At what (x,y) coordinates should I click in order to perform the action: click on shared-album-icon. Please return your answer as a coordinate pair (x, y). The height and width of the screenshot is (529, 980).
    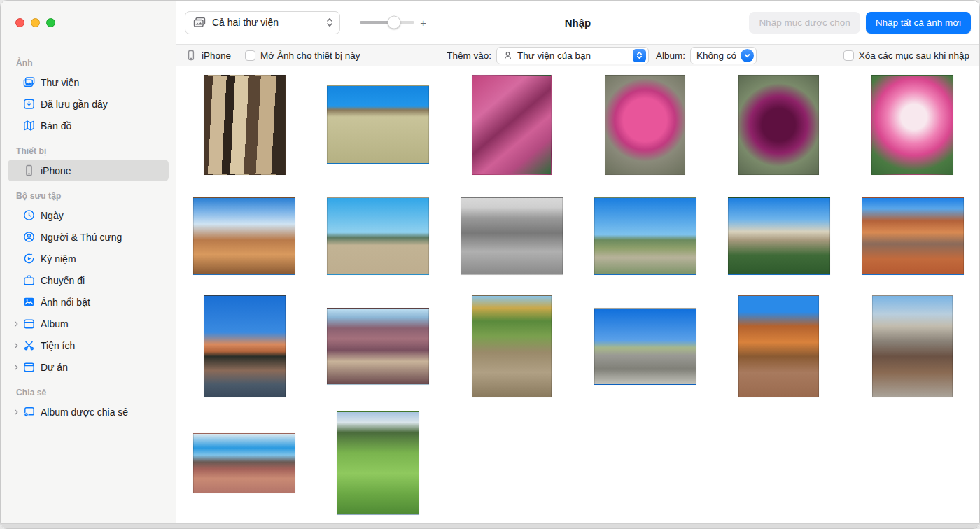
    Looking at the image, I should click on (29, 412).